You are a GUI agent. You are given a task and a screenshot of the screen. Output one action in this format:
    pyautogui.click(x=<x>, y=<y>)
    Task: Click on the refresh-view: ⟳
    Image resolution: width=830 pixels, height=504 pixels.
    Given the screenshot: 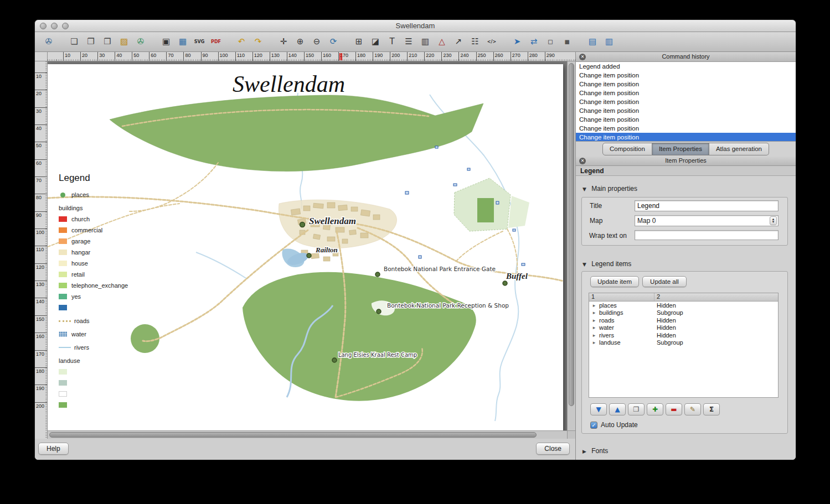 What is the action you would take?
    pyautogui.click(x=333, y=42)
    